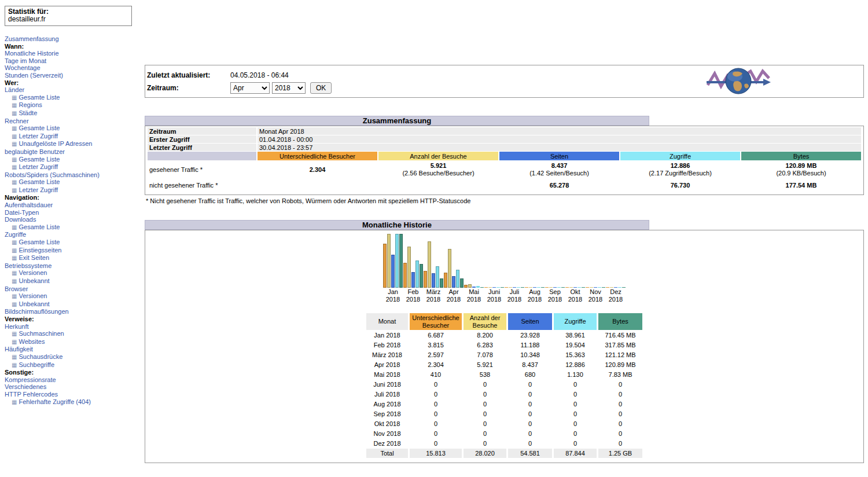 Image resolution: width=868 pixels, height=477 pixels. I want to click on not-seen-traffic-value: 65.278, so click(559, 185).